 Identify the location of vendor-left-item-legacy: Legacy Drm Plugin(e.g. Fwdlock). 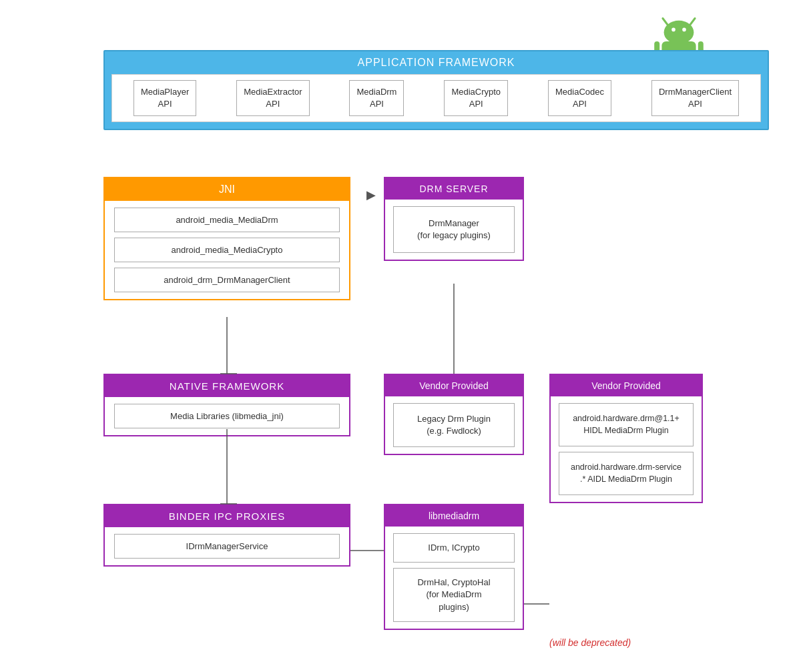
(454, 425).